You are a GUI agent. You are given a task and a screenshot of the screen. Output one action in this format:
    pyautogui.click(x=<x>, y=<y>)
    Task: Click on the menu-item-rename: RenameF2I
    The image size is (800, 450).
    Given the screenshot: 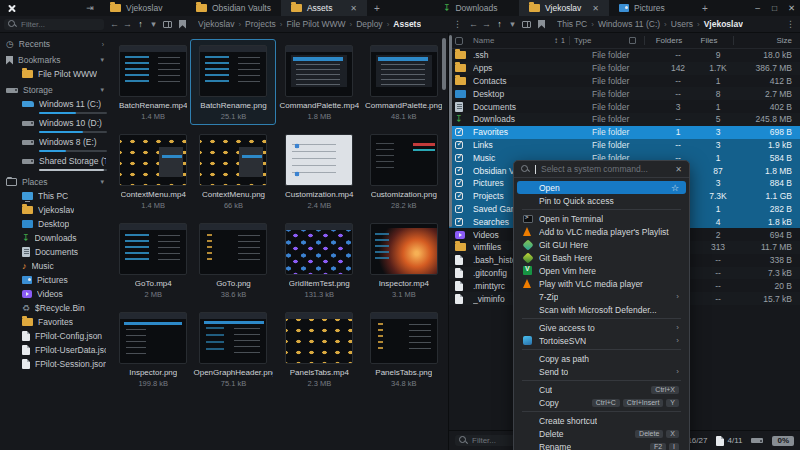 What is the action you would take?
    pyautogui.click(x=602, y=445)
    